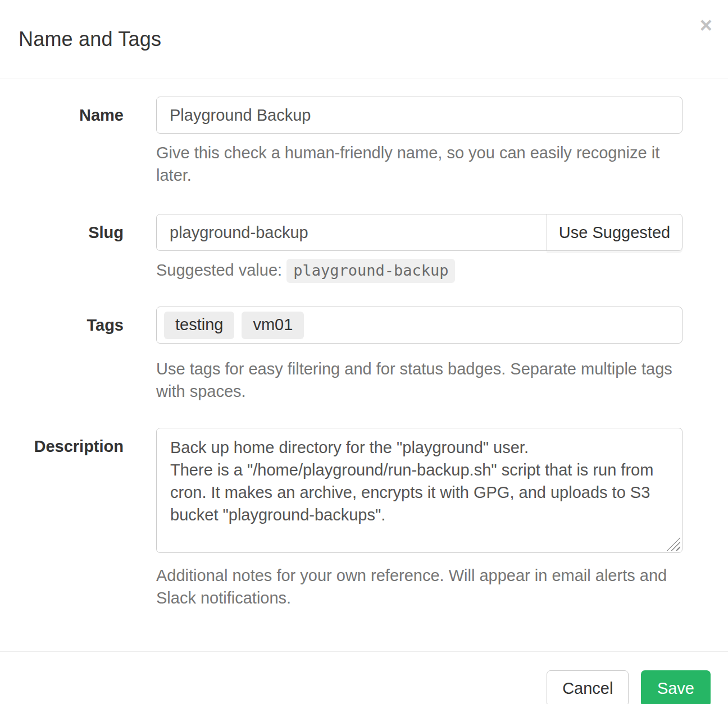 This screenshot has width=728, height=704. Describe the element at coordinates (615, 232) in the screenshot. I see `use-suggested-button: Use Suggested` at that location.